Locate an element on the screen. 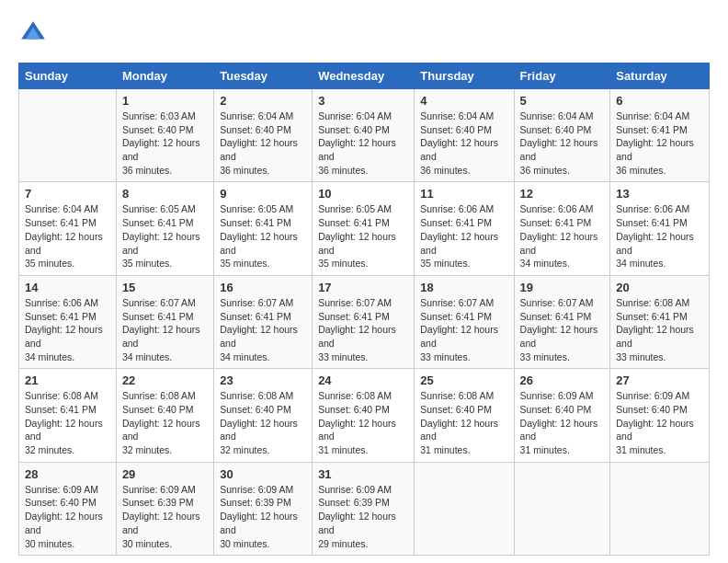  calendar-cell: 18Sunrise: 6:07 AMSunset: 6:41 PMDayligh… is located at coordinates (464, 322).